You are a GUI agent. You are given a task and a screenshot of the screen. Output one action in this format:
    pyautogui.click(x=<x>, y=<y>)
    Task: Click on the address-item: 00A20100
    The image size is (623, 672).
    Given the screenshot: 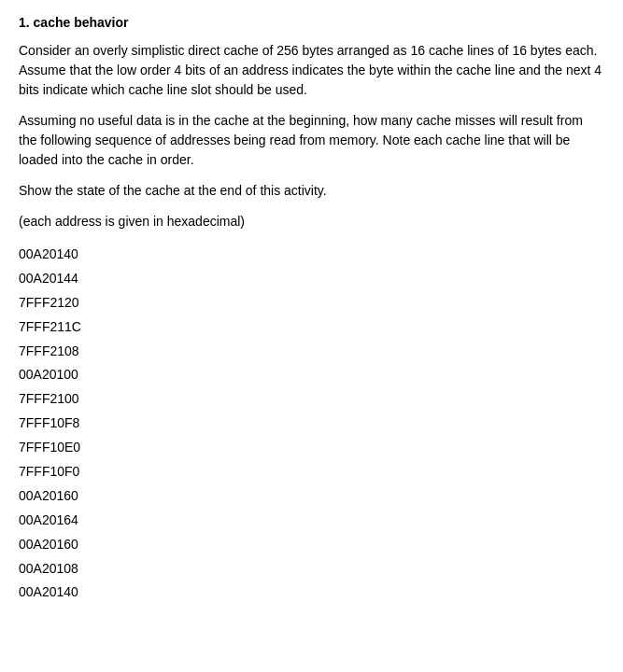 What is the action you would take?
    pyautogui.click(x=312, y=375)
    